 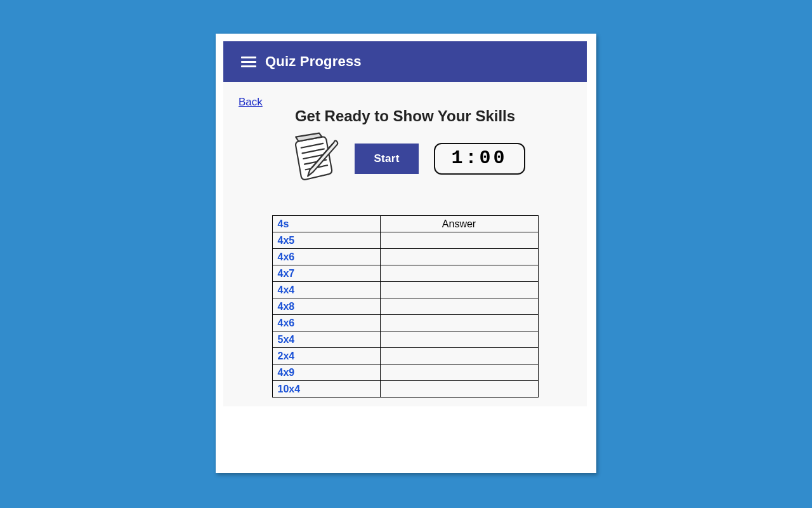 I want to click on quiz-table: 4s Answer 4x54x64x74x44x84x65x42x44x910x…, so click(x=405, y=306).